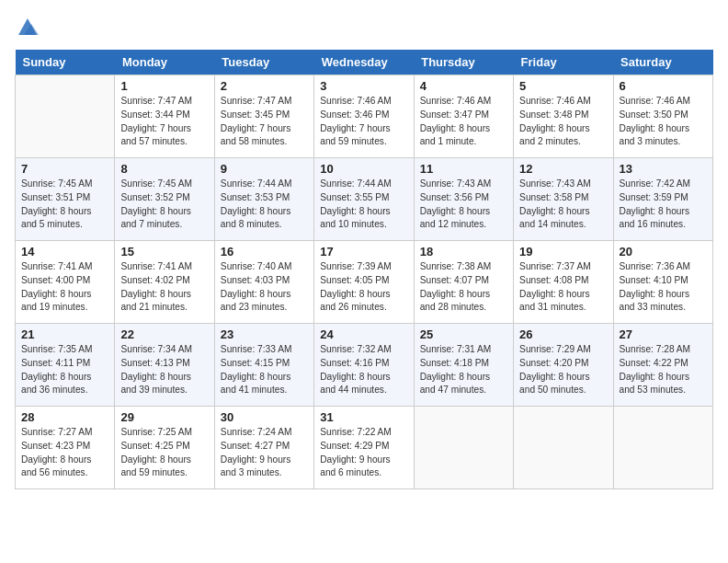 The width and height of the screenshot is (728, 563). I want to click on day-number: 10, so click(364, 169).